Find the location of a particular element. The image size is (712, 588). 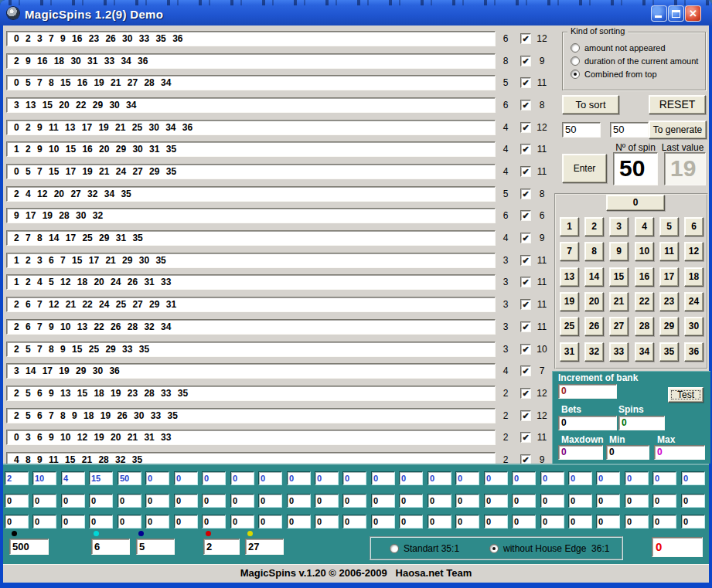

number-button-28: 28 is located at coordinates (645, 326).